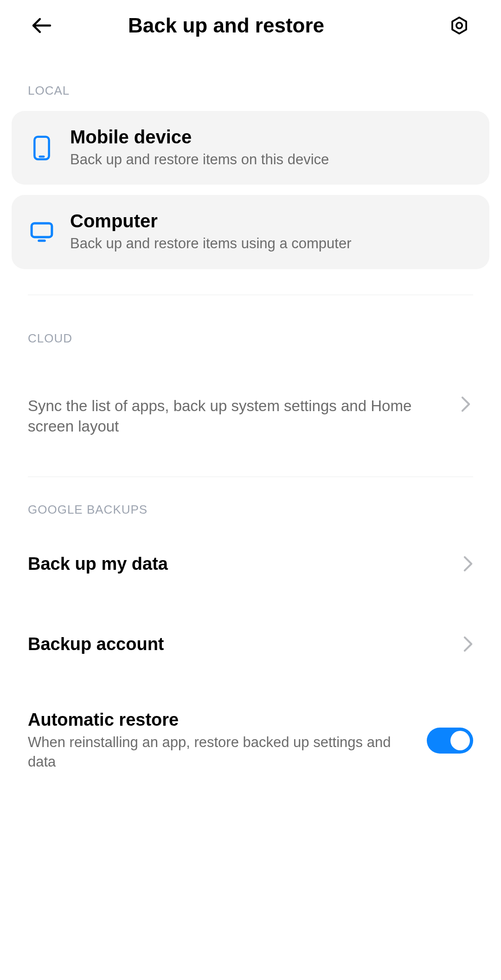  I want to click on row-text: Automatic restore When reinstalling an a…, so click(220, 741).